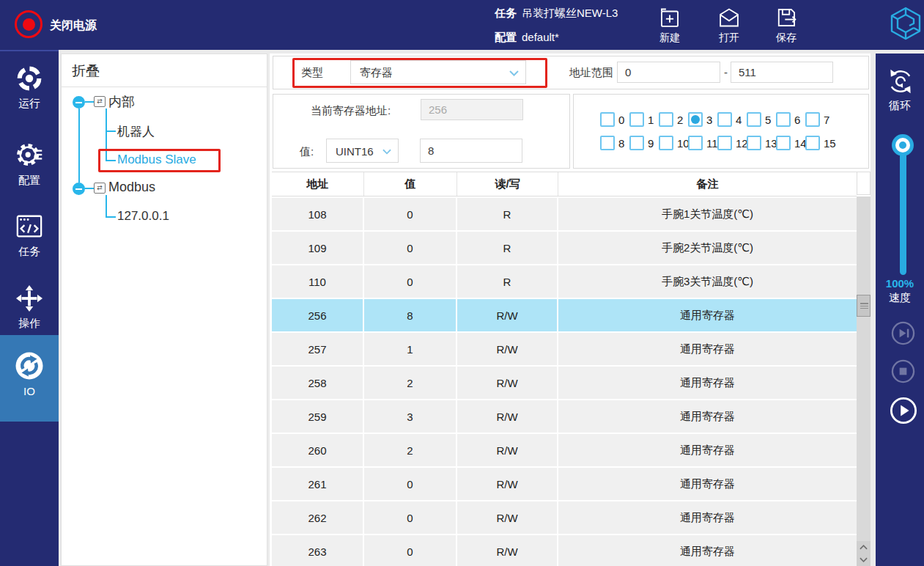 This screenshot has width=924, height=566. I want to click on table-row-109: 1090R手腕2关节温度(℃), so click(564, 248).